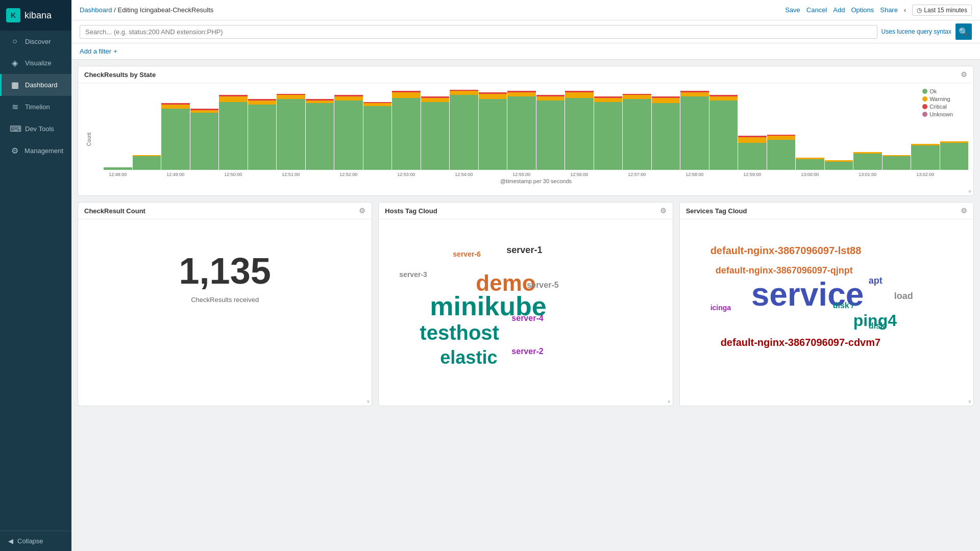  I want to click on options-button: Options, so click(863, 10).